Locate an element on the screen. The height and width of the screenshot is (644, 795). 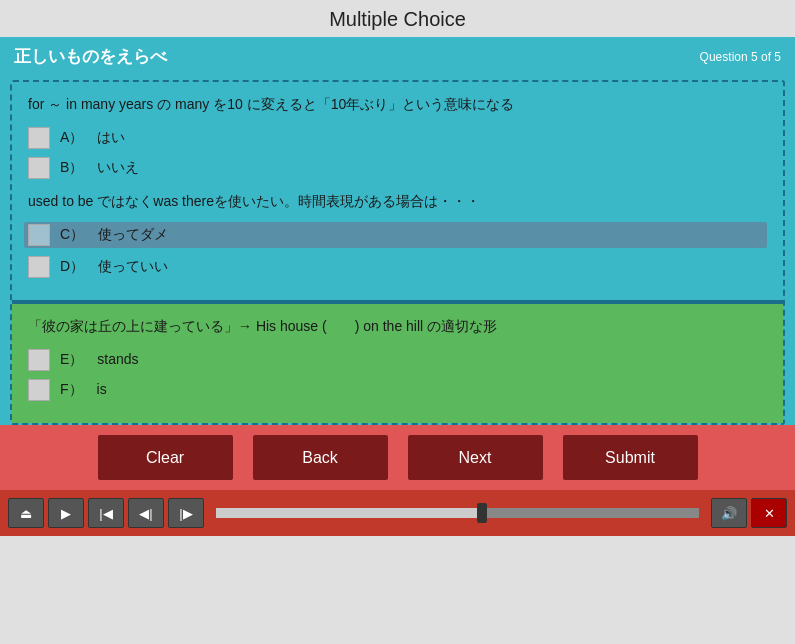
choice-e-label: E） stands is located at coordinates (100, 360).